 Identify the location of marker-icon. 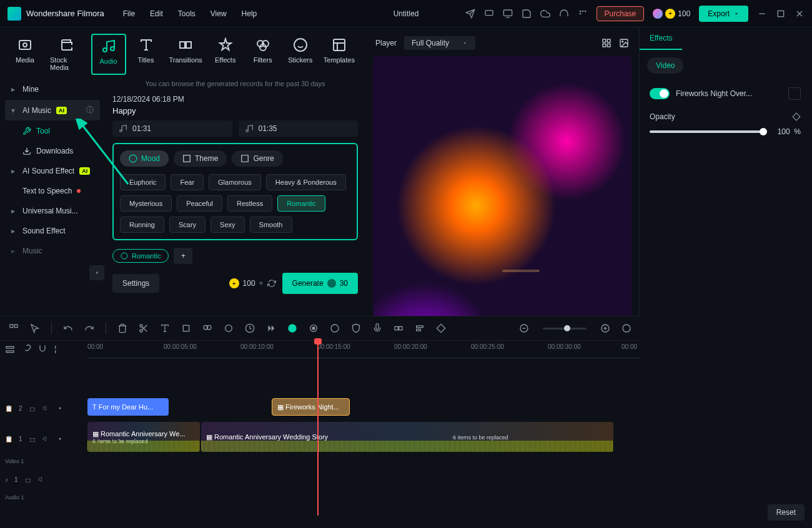
(335, 328).